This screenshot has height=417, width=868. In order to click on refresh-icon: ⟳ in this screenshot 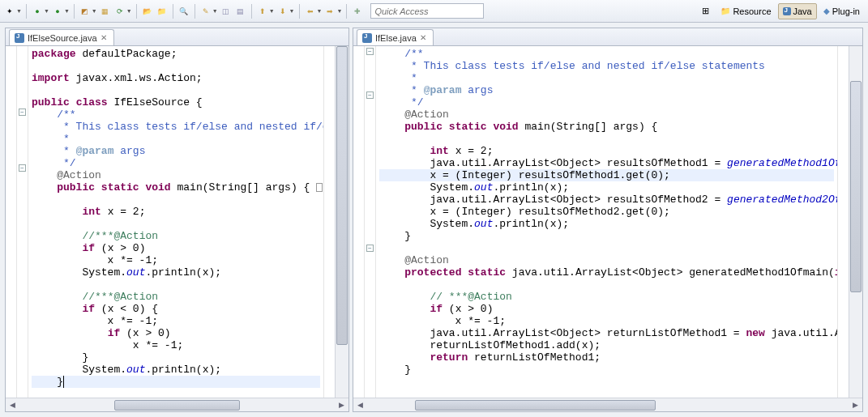, I will do `click(120, 11)`.